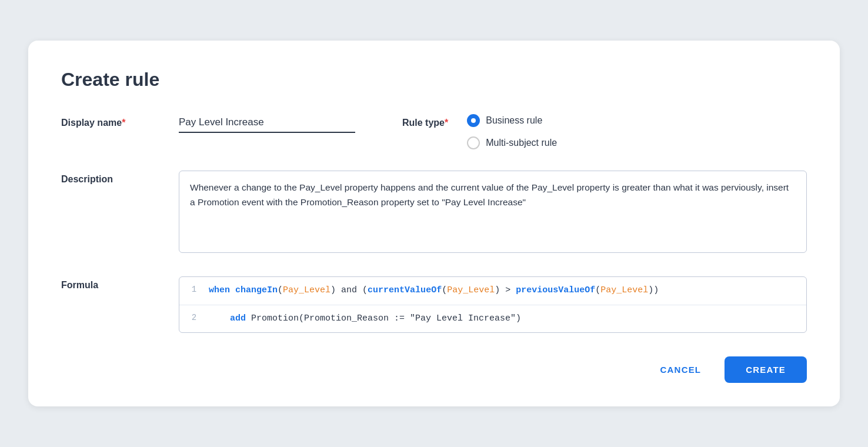 This screenshot has width=868, height=447. Describe the element at coordinates (625, 291) in the screenshot. I see `kw-PayLevel3: Pay_Level` at that location.